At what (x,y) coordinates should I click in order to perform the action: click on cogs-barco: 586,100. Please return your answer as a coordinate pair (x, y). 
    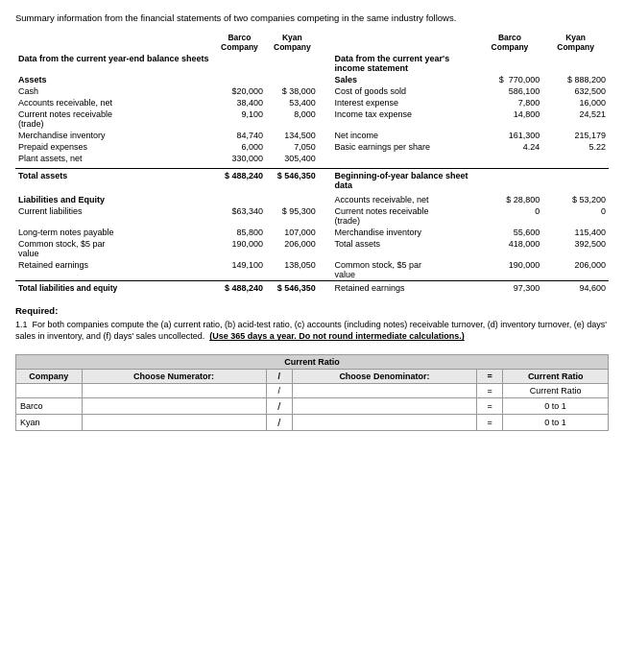
    Looking at the image, I should click on (511, 91).